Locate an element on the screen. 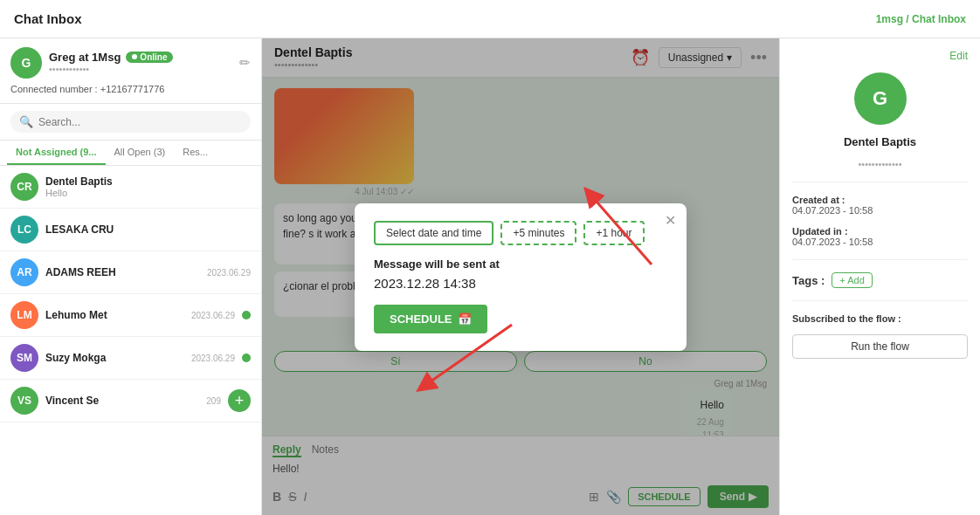  user-info: G Greg at 1Msg Online •••••••••••• ✏ is located at coordinates (131, 63).